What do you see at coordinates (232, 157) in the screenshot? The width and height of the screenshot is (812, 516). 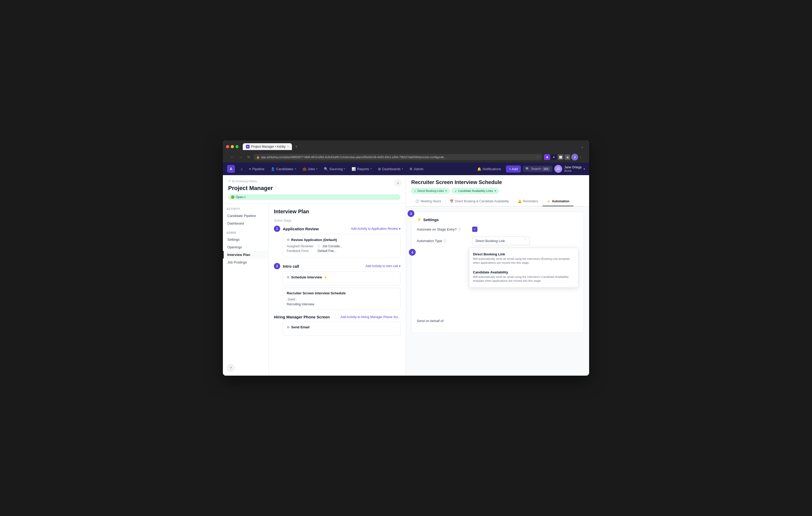 I see `back-btn: ←` at bounding box center [232, 157].